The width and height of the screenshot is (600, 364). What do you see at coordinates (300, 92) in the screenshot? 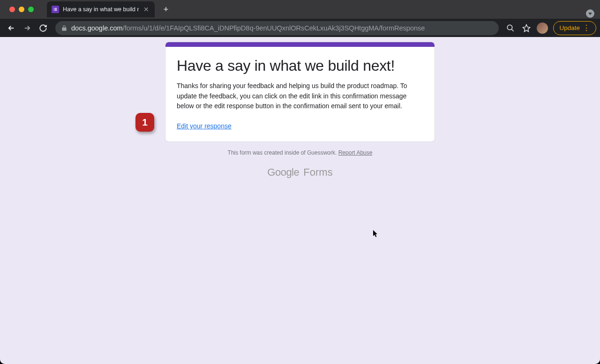
I see `form-confirmation-card: Have a say in what we build next! Thanks…` at bounding box center [300, 92].